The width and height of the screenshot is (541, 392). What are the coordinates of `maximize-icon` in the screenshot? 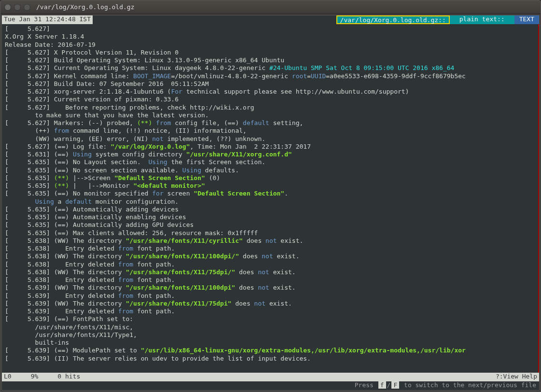 It's located at (27, 7).